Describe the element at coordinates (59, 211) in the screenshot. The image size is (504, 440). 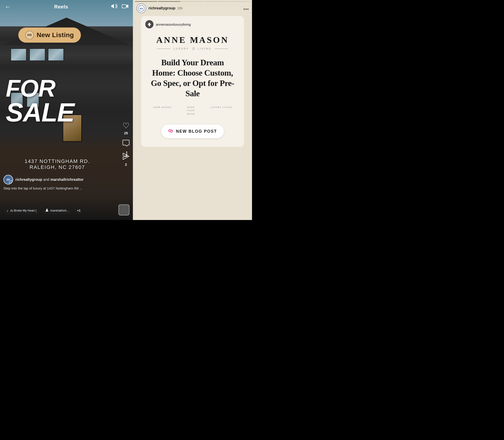
I see `bottom-tags: ♪ Ju Broke My Heart ( marshallrich... +1` at that location.